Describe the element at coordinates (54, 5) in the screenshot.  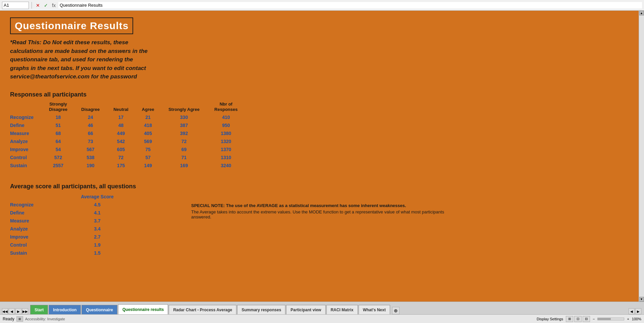
I see `fx-label: fx` at that location.